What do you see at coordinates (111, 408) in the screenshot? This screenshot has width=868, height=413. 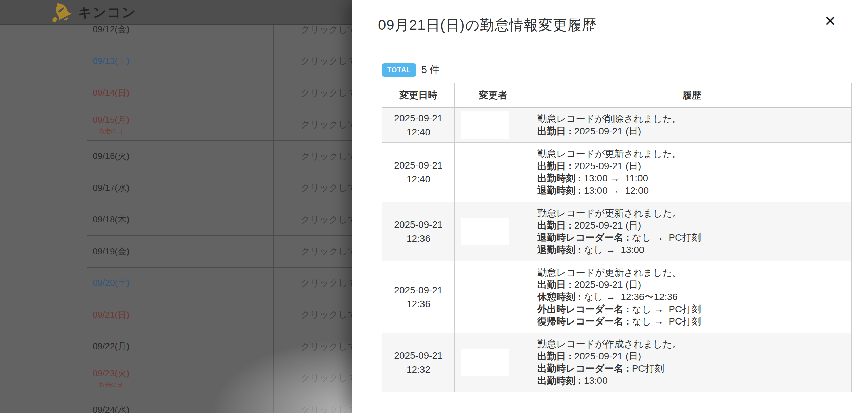 I see `calendar-date-label: 09/24(水)` at bounding box center [111, 408].